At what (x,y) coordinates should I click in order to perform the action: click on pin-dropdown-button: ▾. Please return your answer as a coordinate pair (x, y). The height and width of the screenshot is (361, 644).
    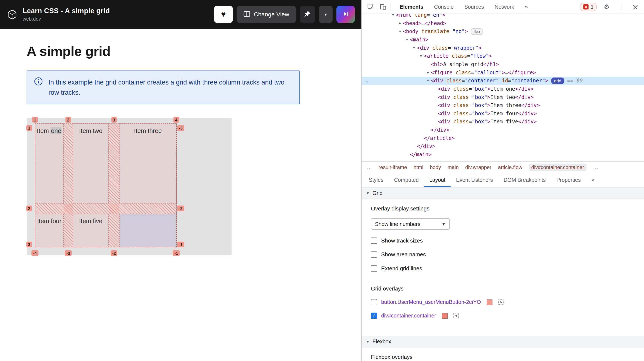
    Looking at the image, I should click on (326, 14).